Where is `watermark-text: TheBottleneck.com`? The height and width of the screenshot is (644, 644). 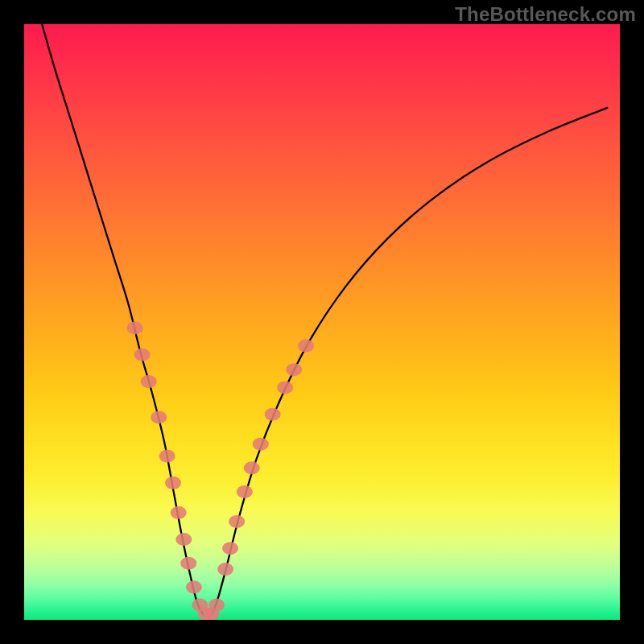 watermark-text: TheBottleneck.com is located at coordinates (546, 14).